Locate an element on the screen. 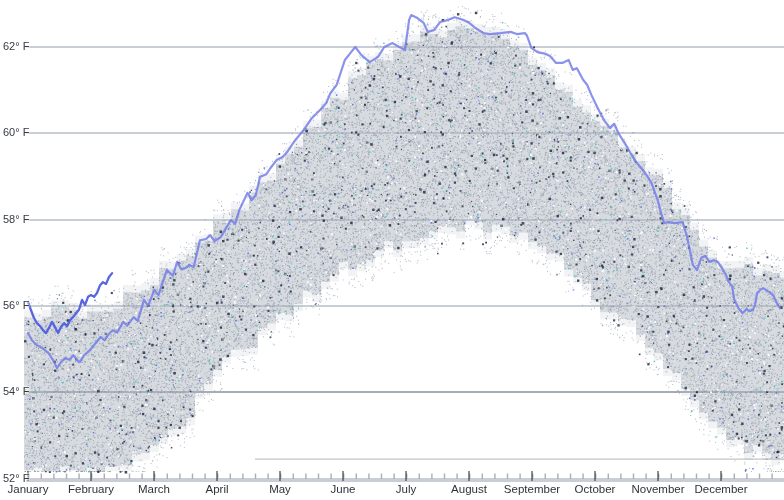  y-axis-tick-label: 52° F is located at coordinates (16, 478).